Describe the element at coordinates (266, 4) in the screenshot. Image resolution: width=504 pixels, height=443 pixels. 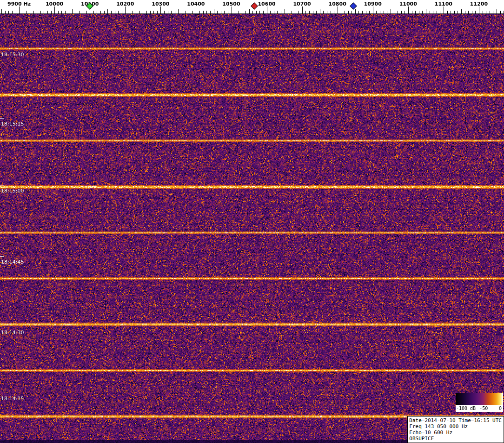
I see `freq-label: 10600` at that location.